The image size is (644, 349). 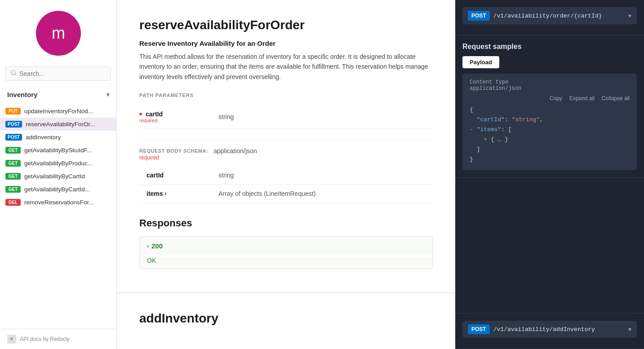 What do you see at coordinates (175, 175) in the screenshot?
I see `param-info: cartId` at bounding box center [175, 175].